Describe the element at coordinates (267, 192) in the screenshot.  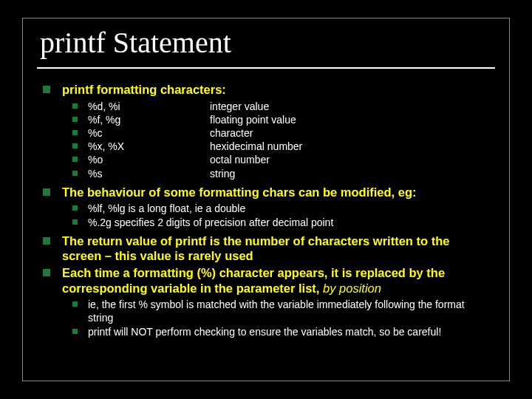
I see `list-item: The behaviour of some formatting chars c…` at that location.